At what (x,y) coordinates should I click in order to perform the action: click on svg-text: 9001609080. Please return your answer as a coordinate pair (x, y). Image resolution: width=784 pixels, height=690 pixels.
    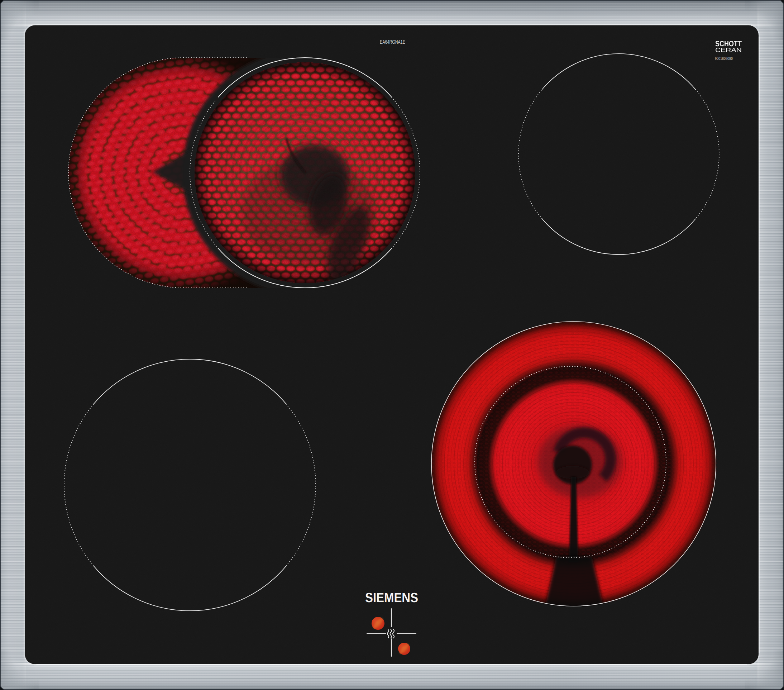
    Looking at the image, I should click on (724, 59).